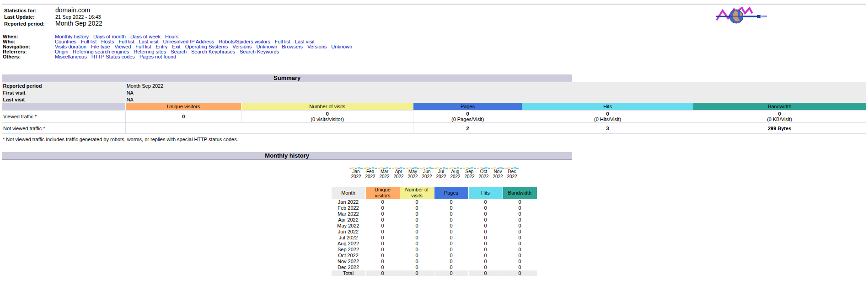 The height and width of the screenshot is (291, 868). What do you see at coordinates (317, 47) in the screenshot?
I see `menu-link-versions: Versions` at bounding box center [317, 47].